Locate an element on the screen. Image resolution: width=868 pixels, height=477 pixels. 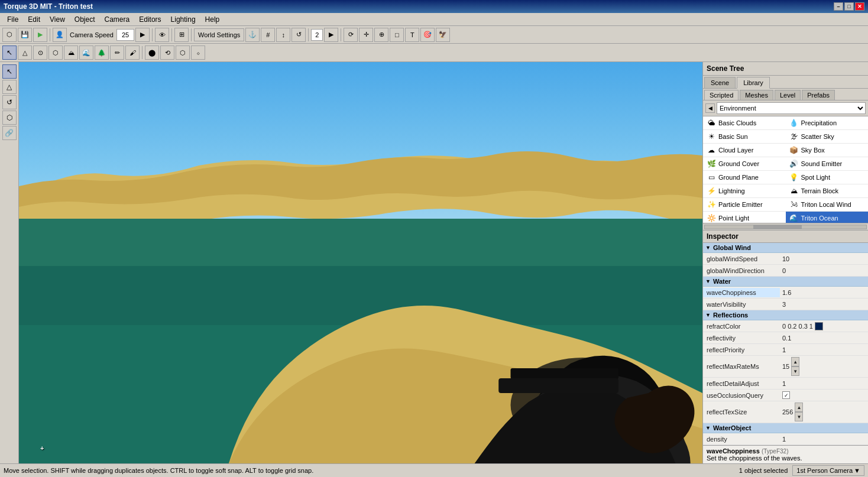
close-button: ✕ is located at coordinates (860, 7).